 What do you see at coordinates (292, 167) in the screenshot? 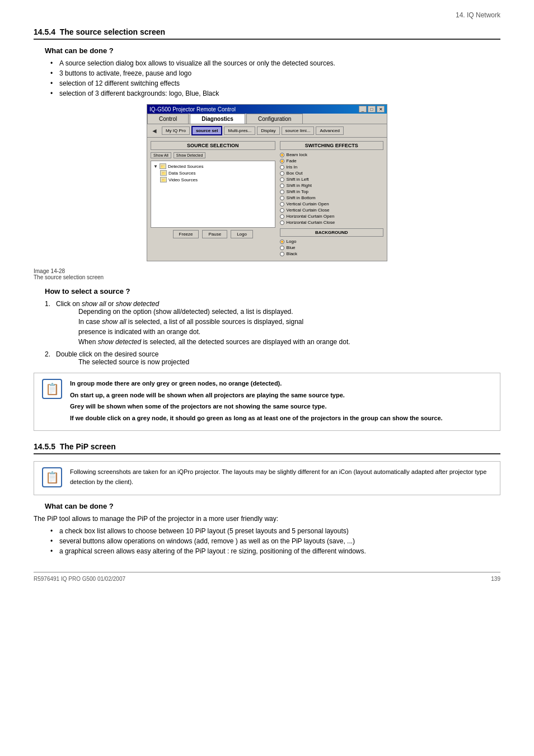
I see `effect-label: Iris In` at bounding box center [292, 167].